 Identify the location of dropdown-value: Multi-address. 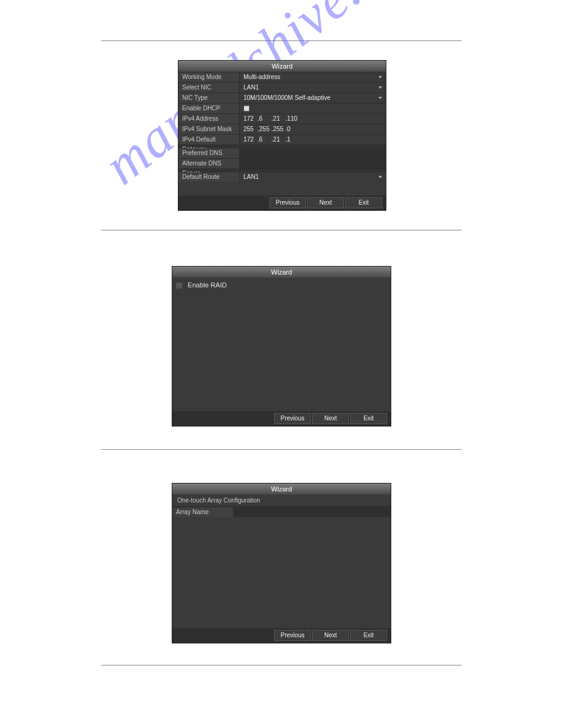
(262, 77).